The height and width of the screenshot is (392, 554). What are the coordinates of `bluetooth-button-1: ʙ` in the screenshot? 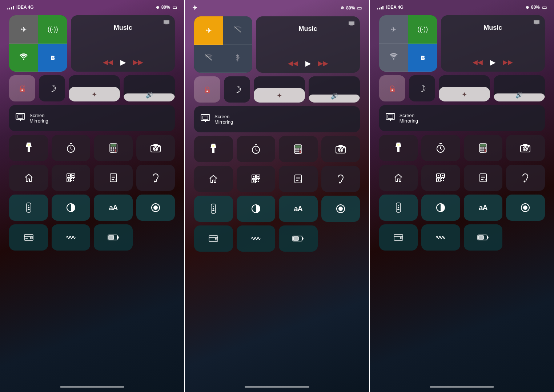 It's located at (53, 58).